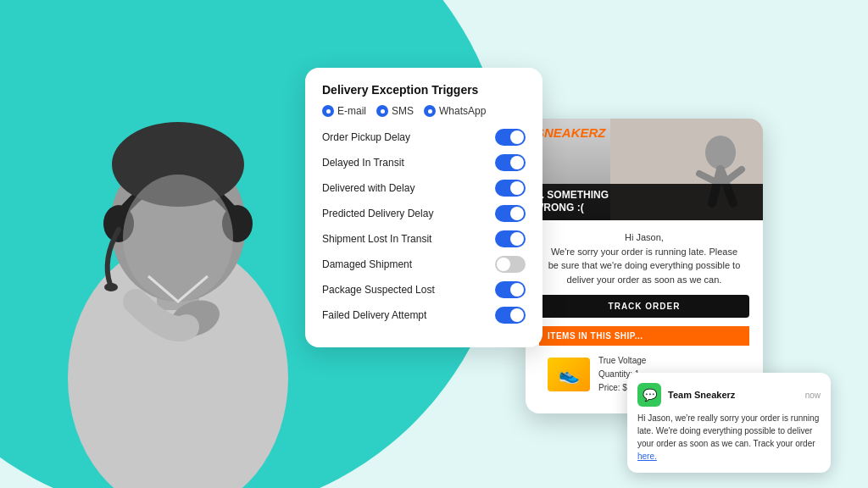  Describe the element at coordinates (729, 423) in the screenshot. I see `sms-notification-card: 💬 Team Sneakerz now Hi Jason, we're real…` at that location.